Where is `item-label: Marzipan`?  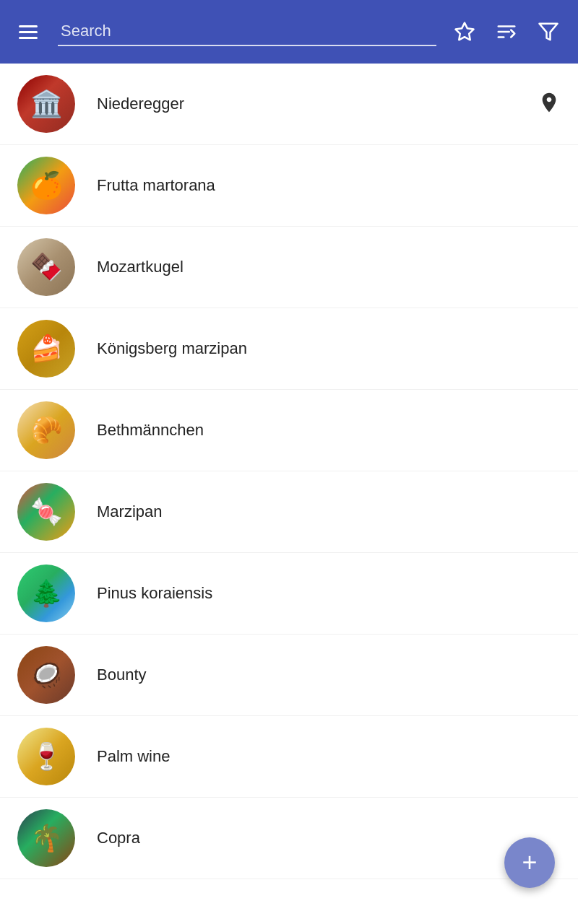 item-label: Marzipan is located at coordinates (329, 512).